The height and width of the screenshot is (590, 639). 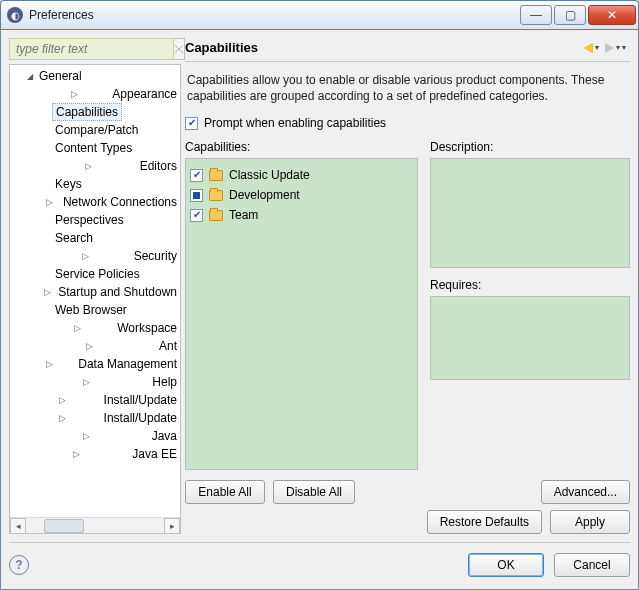 I want to click on window-title: Preferences, so click(x=62, y=15).